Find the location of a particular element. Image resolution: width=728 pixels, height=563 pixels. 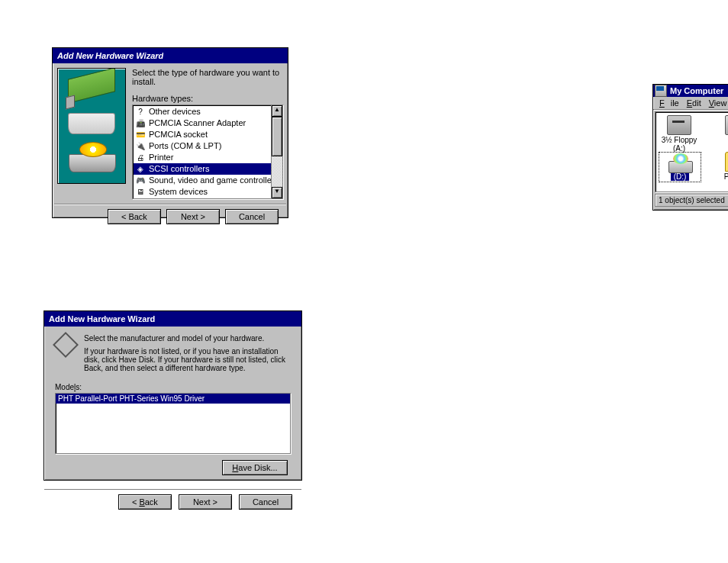

hardware-type-label: SCSI controllers is located at coordinates (179, 169).